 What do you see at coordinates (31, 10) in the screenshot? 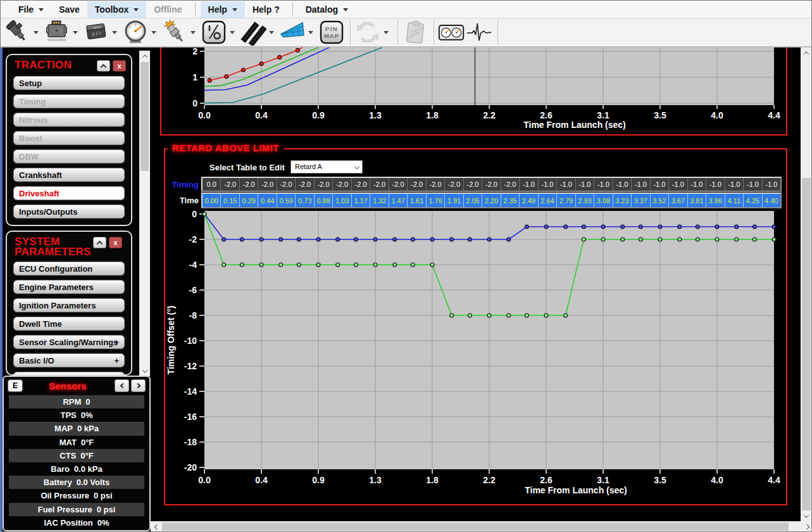
I see `menu-file: File` at bounding box center [31, 10].